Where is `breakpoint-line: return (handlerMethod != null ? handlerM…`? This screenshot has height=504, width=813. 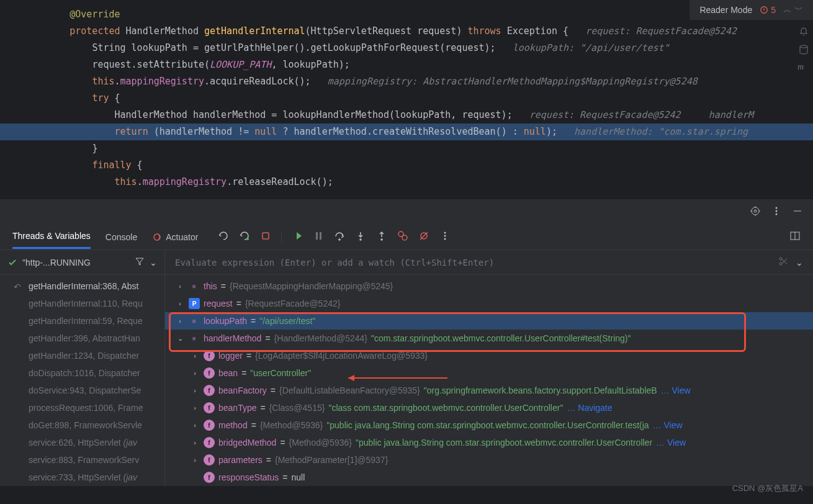 breakpoint-line: return (handlerMethod != null ? handlerM… is located at coordinates (406, 132).